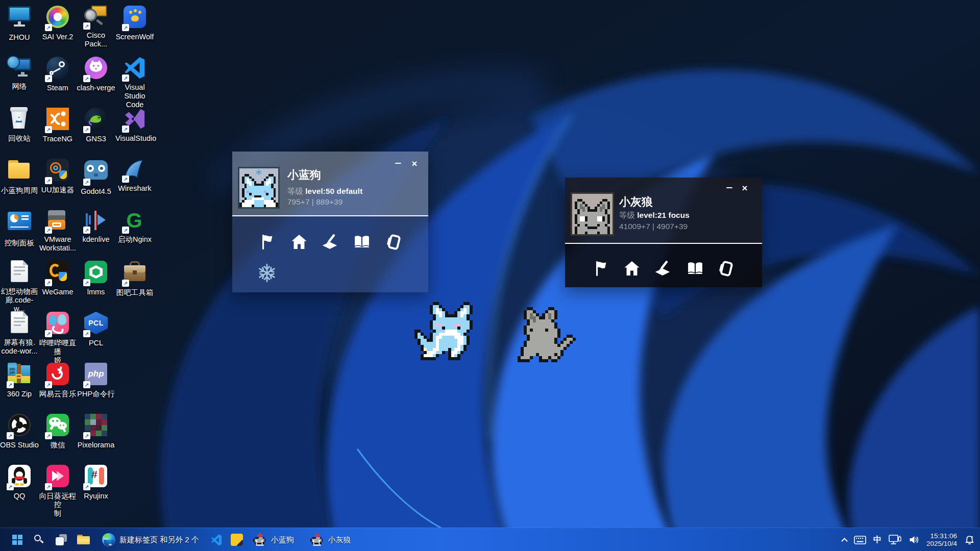 This screenshot has width=980, height=551. Describe the element at coordinates (83, 540) in the screenshot. I see `file-explorer-button` at that location.